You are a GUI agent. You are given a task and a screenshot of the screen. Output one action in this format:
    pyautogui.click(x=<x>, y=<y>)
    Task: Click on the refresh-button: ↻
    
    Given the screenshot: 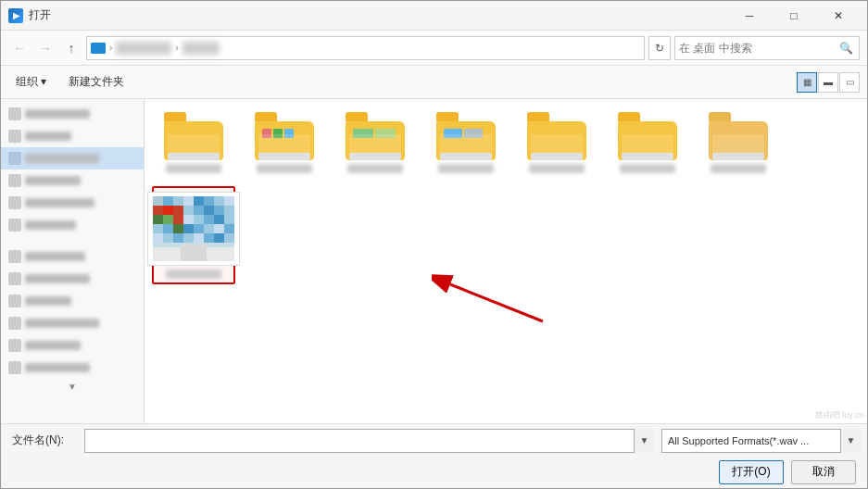 What is the action you would take?
    pyautogui.click(x=660, y=48)
    